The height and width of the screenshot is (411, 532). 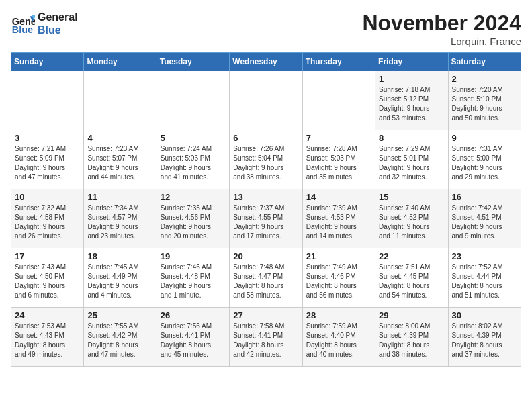 What do you see at coordinates (193, 62) in the screenshot?
I see `header-tuesday: Tuesday` at bounding box center [193, 62].